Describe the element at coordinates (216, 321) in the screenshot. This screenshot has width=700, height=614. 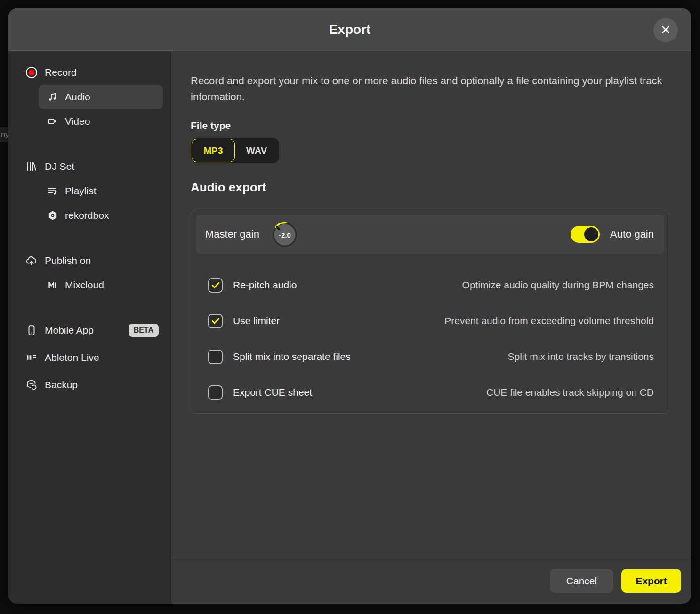
I see `use-limiter-checkbox` at that location.